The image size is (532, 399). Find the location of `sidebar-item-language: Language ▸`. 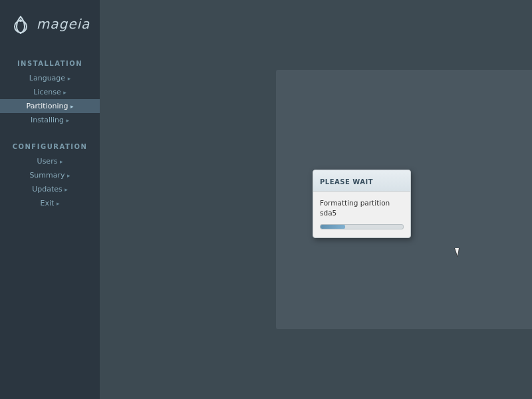

sidebar-item-language: Language ▸ is located at coordinates (50, 78).